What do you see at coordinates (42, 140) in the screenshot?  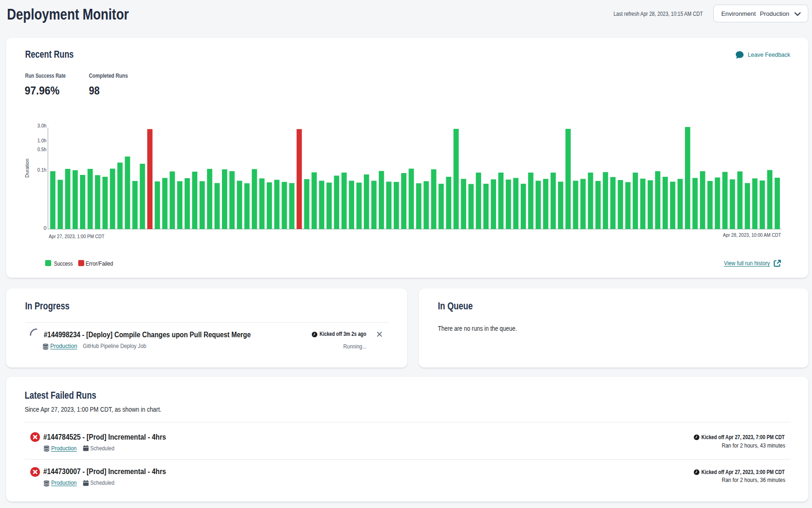 I see `svg-text: 1.0h` at bounding box center [42, 140].